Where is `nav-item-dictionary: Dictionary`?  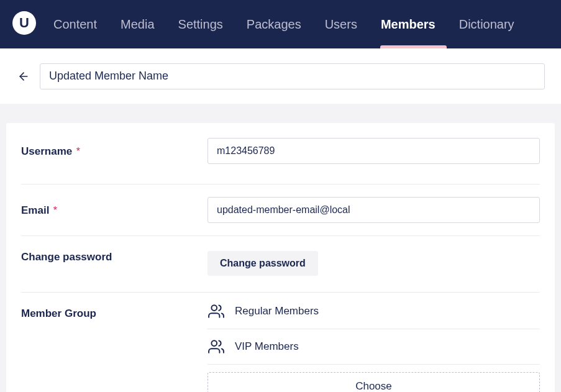 nav-item-dictionary: Dictionary is located at coordinates (487, 25).